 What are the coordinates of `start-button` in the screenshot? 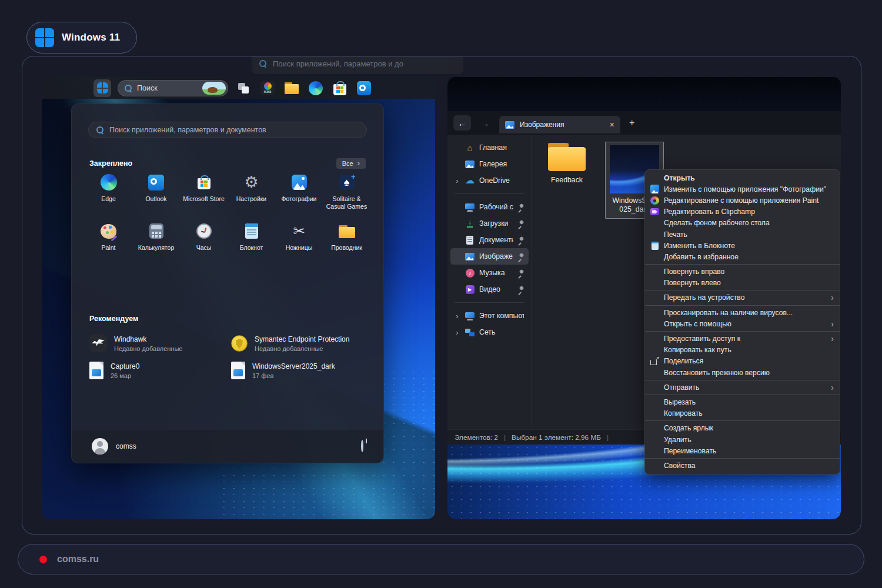 It's located at (102, 88).